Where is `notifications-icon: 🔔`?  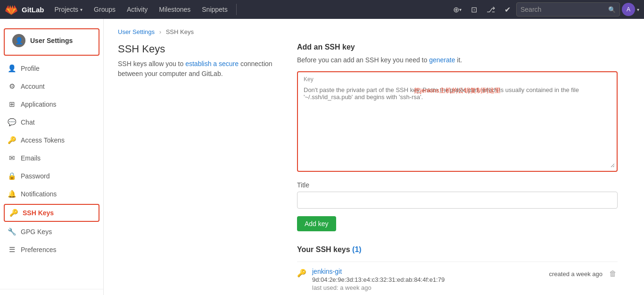
notifications-icon: 🔔 is located at coordinates (12, 194).